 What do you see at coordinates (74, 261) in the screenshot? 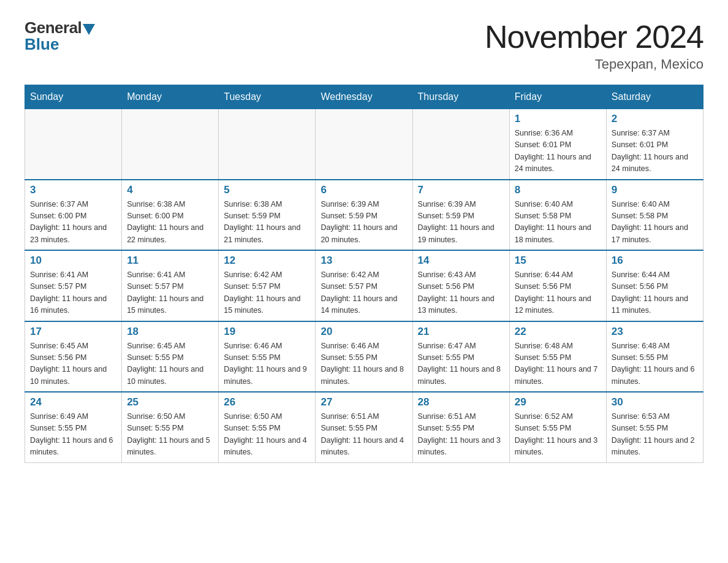
I see `day-number: 10` at bounding box center [74, 261].